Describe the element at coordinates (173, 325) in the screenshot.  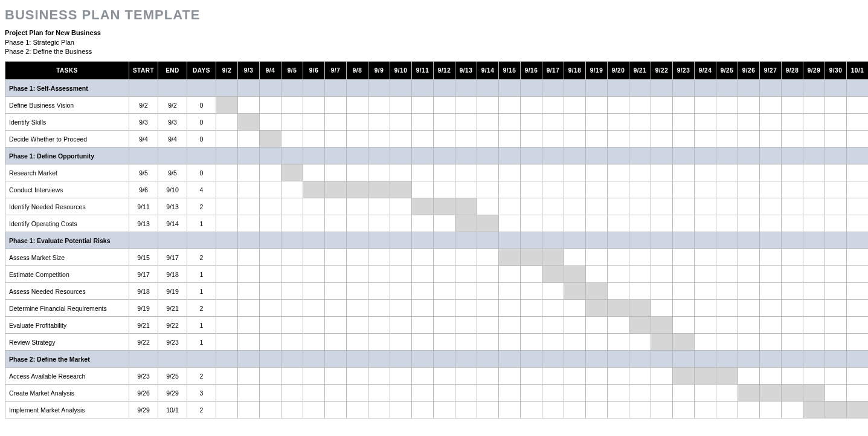
I see `cell-end: 9/22` at that location.